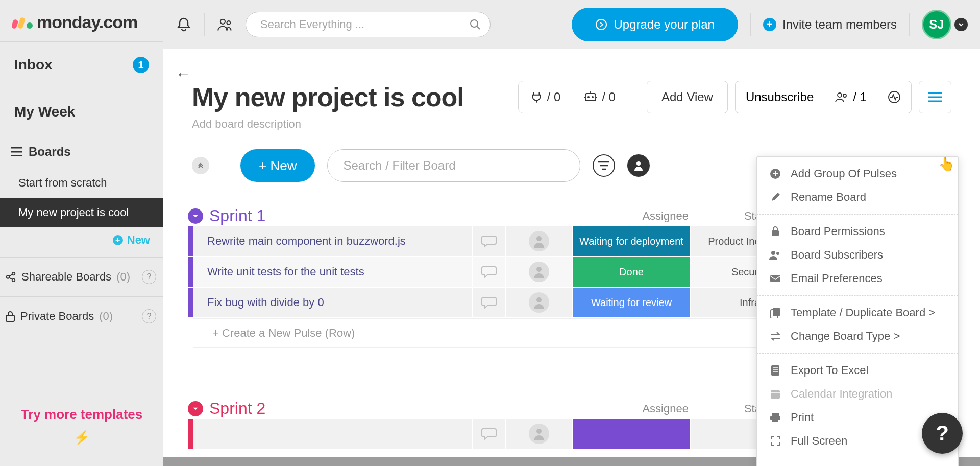  I want to click on menu-item: Rename Board, so click(857, 197).